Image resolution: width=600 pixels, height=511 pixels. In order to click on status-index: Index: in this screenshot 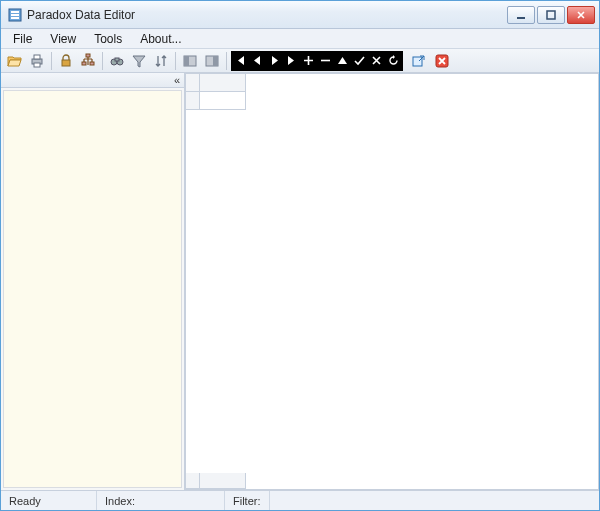, I will do `click(161, 500)`.